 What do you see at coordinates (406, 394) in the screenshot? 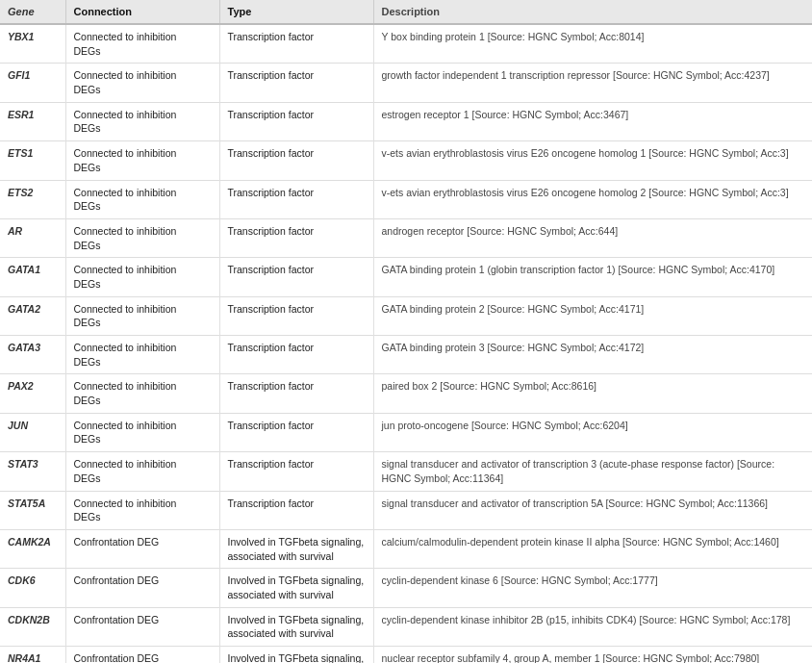
I see `table-row: PAX2Connected to inhibitionDEGsTranscrip…` at bounding box center [406, 394].